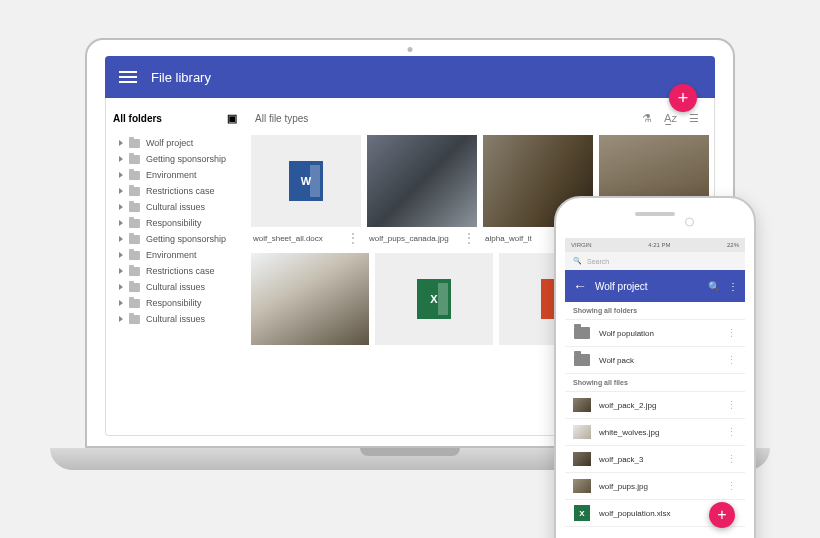 This screenshot has height=538, width=820. What do you see at coordinates (410, 77) in the screenshot?
I see `appbar: File library` at bounding box center [410, 77].